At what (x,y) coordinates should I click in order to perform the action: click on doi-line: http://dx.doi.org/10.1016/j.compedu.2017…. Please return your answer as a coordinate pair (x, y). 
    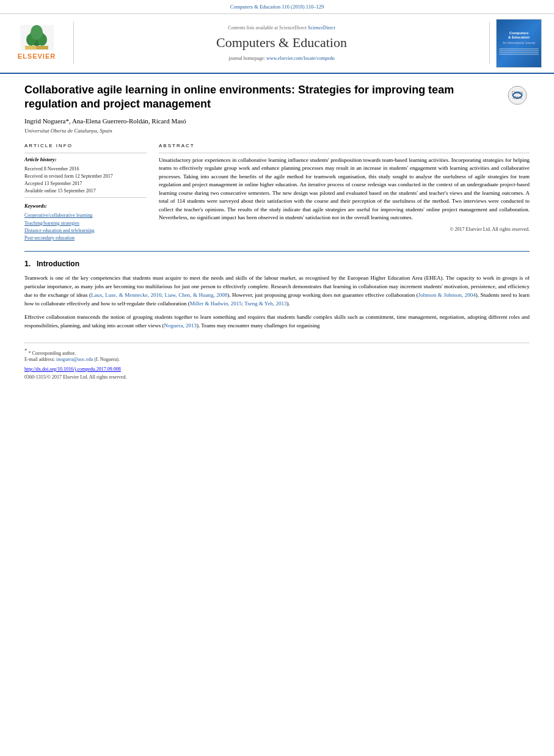
    Looking at the image, I should click on (277, 369).